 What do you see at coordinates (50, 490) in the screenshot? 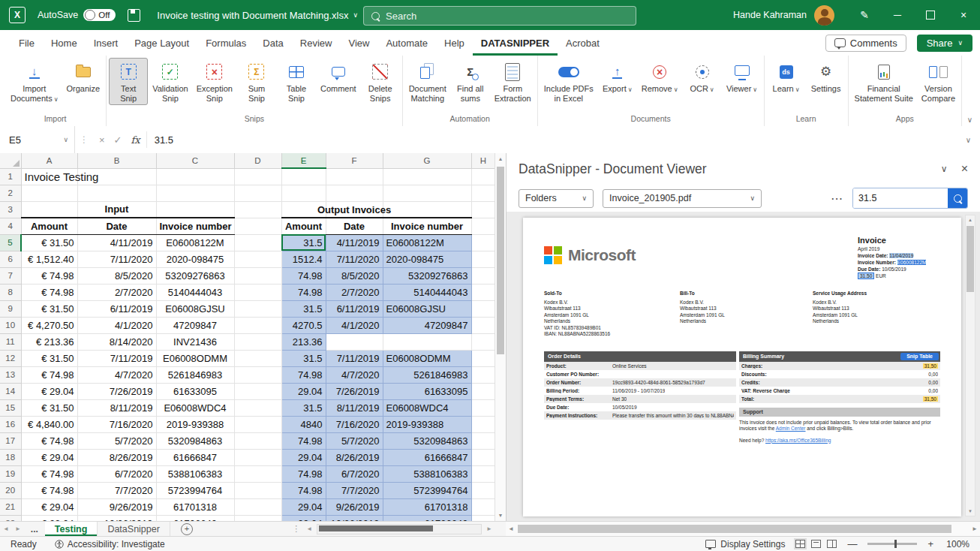
I see `cell-A20: € 74.98` at bounding box center [50, 490].